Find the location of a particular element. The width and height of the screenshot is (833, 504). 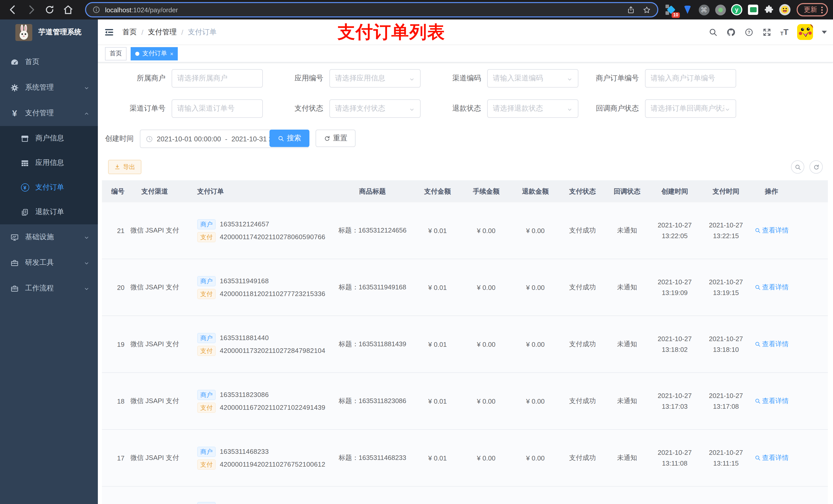

help-icon: ? is located at coordinates (749, 32).